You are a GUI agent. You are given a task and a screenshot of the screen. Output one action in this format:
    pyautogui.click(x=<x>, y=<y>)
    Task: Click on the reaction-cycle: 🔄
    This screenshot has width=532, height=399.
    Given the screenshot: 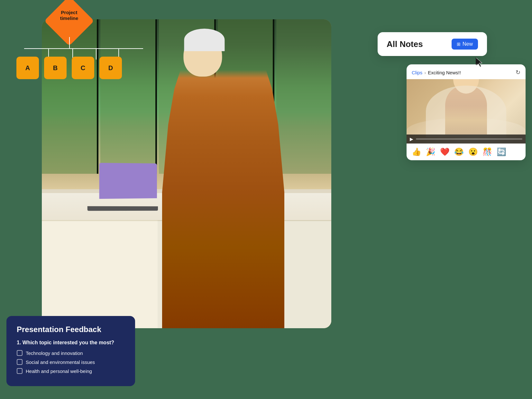 What is the action you would take?
    pyautogui.click(x=501, y=152)
    